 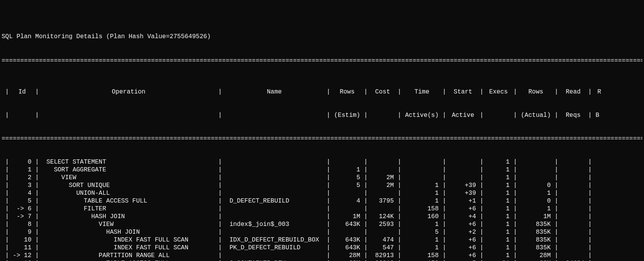 What do you see at coordinates (322, 256) in the screenshot?
I see `table-row: |-> 12| PARTITION RANGE ALL||28M|82913|1…` at bounding box center [322, 256].